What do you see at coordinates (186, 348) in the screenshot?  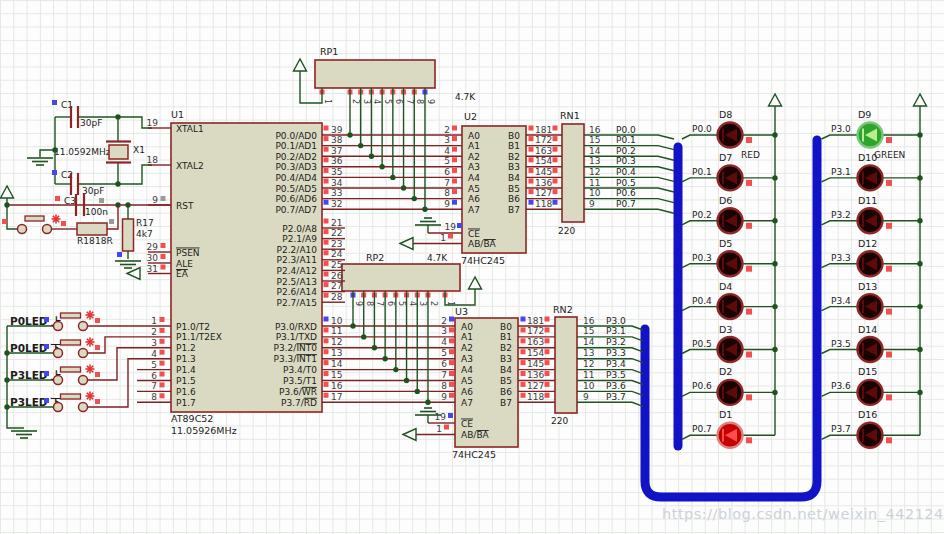 I see `pin-name: P1.2` at bounding box center [186, 348].